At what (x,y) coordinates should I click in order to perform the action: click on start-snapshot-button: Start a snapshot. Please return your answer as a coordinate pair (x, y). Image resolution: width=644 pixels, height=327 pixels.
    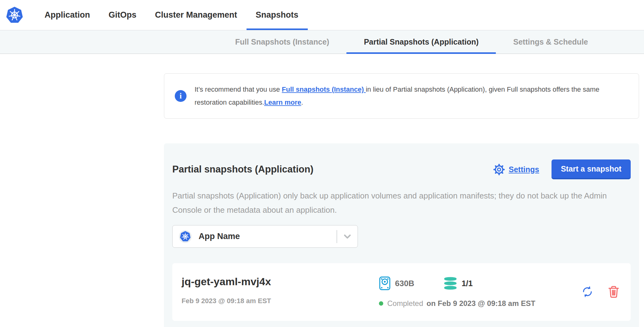
    Looking at the image, I should click on (591, 169).